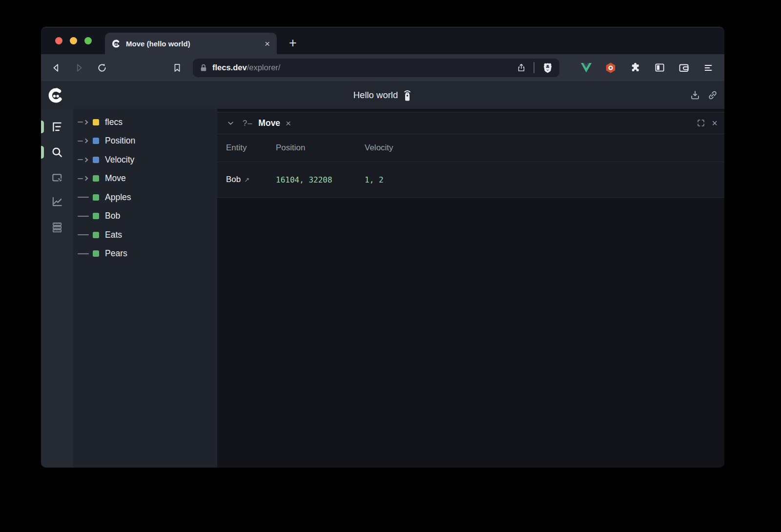 This screenshot has width=781, height=532. Describe the element at coordinates (701, 123) in the screenshot. I see `fullscreen-icon` at that location.